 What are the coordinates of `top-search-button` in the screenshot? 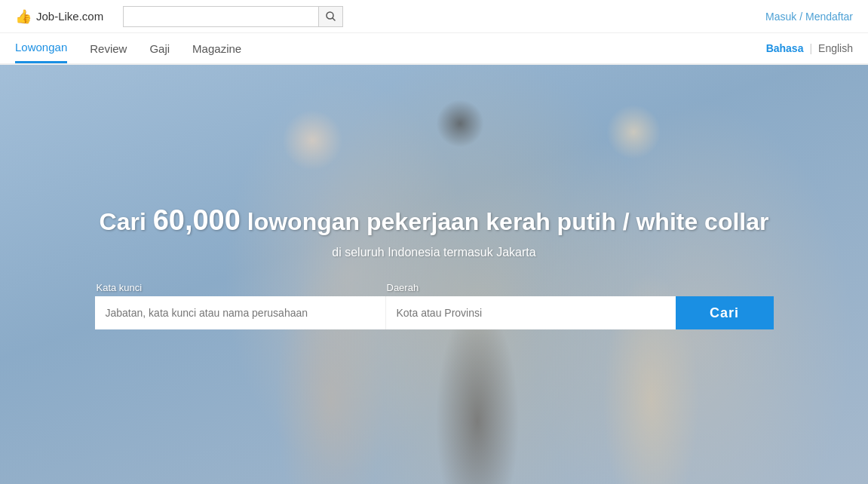 It's located at (331, 17).